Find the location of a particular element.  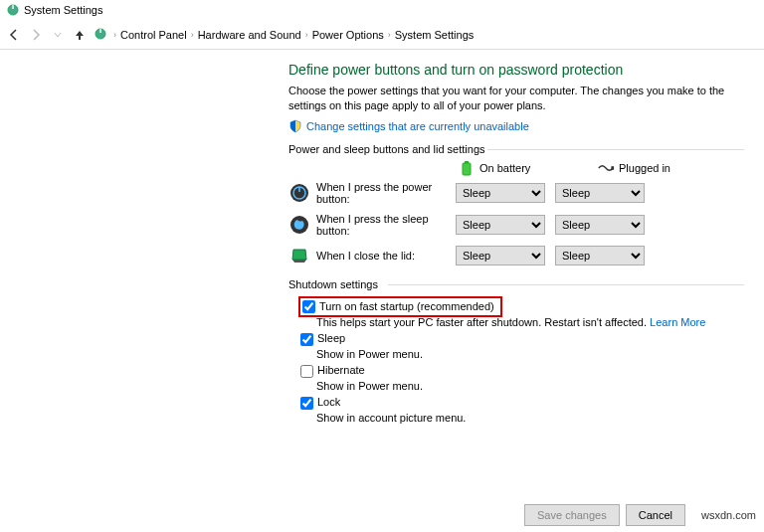

nav-back-icon is located at coordinates (14, 35).